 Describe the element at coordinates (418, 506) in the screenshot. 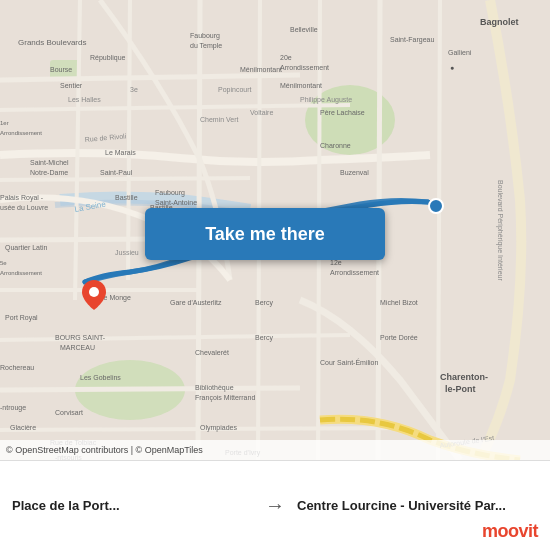

I see `destination-name: Centre Lourcine - Université Par...` at that location.